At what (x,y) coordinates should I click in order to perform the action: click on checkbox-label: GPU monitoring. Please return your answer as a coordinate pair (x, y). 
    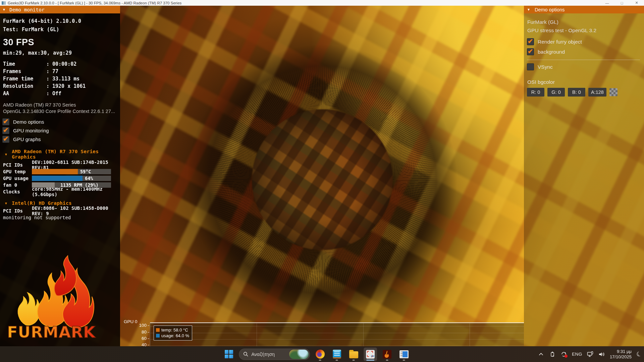
    Looking at the image, I should click on (31, 131).